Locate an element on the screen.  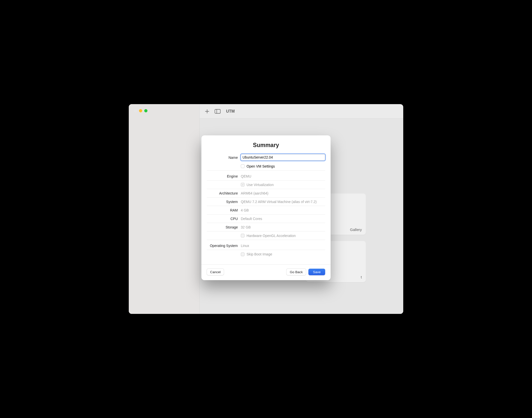
minimize-icon is located at coordinates (141, 111).